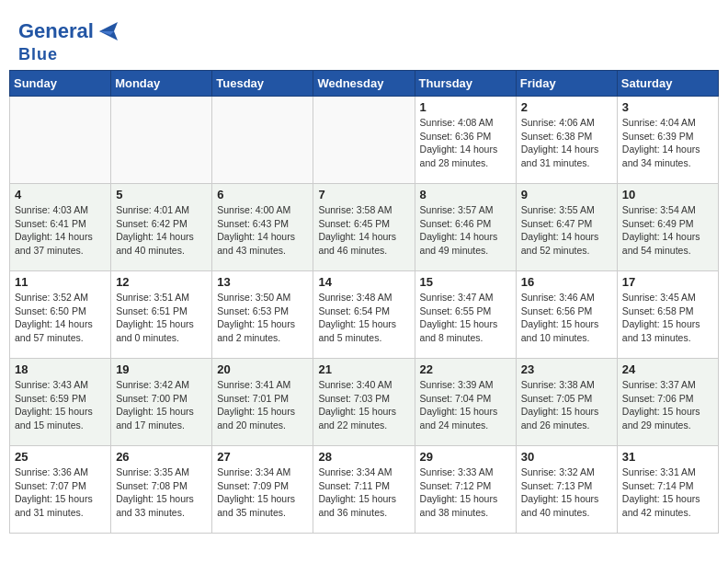  What do you see at coordinates (364, 315) in the screenshot?
I see `calendar-cell: 14Sunrise: 3:48 AM Sunset: 6:54 PM Dayli…` at bounding box center [364, 315].